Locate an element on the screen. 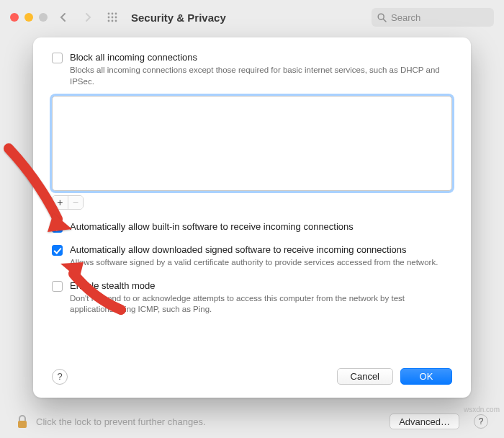  ok-button: OK is located at coordinates (426, 376).